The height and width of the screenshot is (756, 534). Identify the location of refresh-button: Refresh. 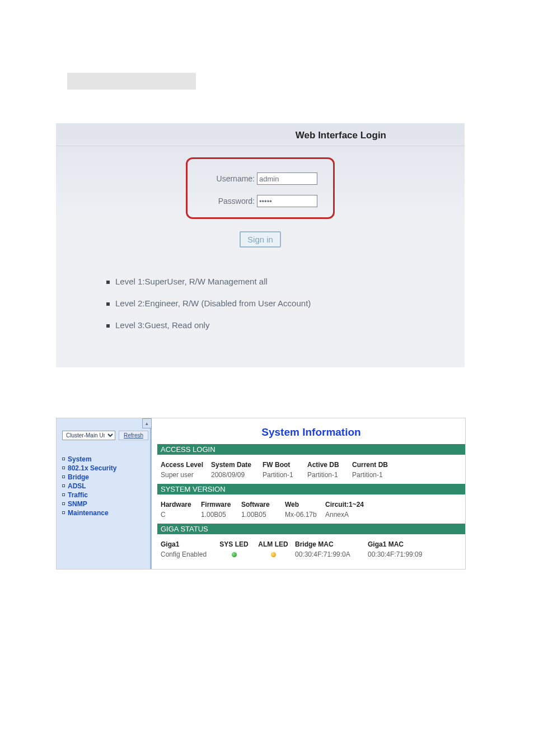
(133, 436).